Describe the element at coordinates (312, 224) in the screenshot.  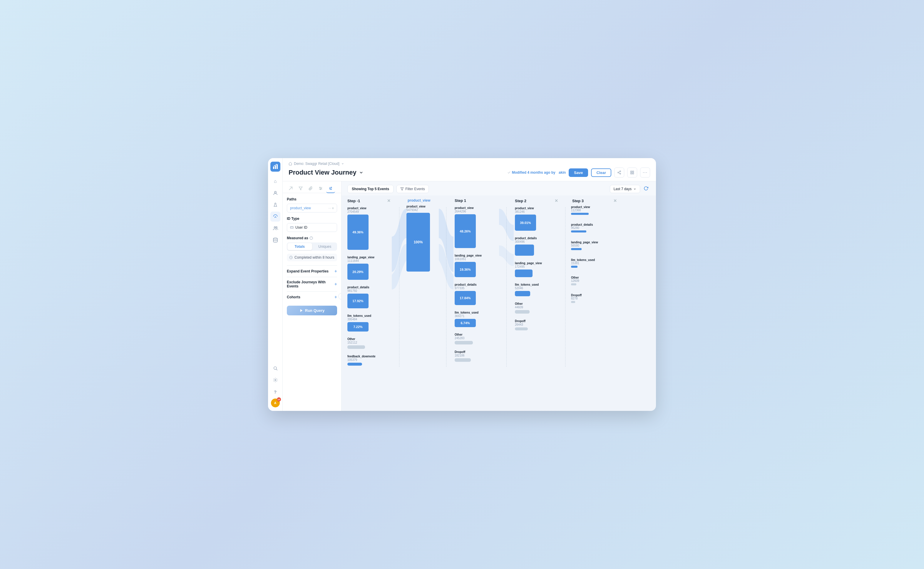
I see `id-type-section: ID Type User ID` at that location.